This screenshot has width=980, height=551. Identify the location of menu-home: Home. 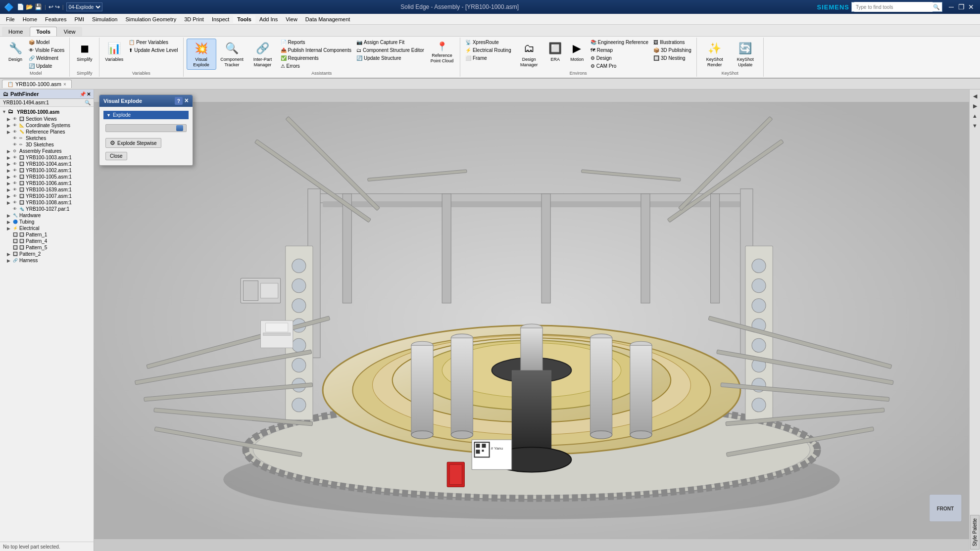
(30, 19).